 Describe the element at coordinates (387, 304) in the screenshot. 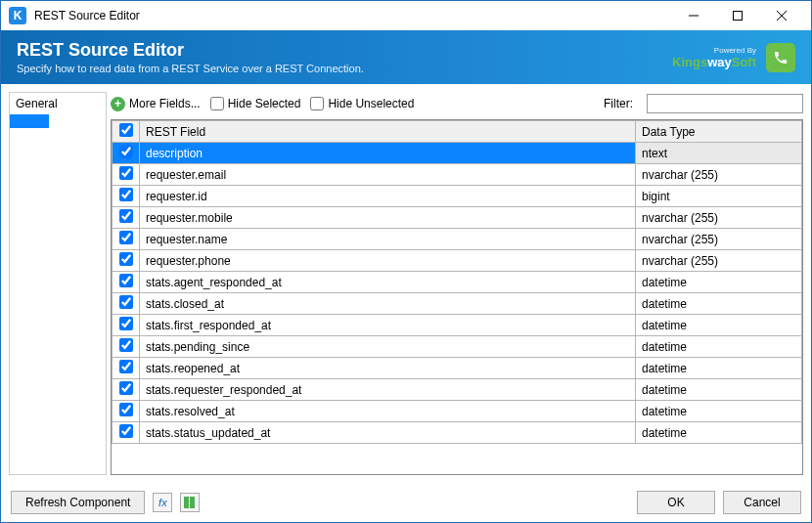

I see `row-field-cell: stats.closed_at` at that location.